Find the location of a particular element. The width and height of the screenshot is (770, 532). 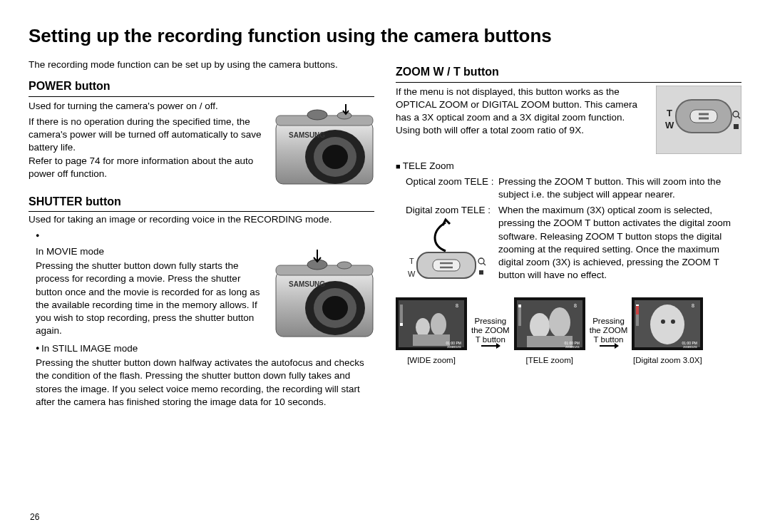

intro-text: The recording mode function can be set u… is located at coordinates (201, 65).